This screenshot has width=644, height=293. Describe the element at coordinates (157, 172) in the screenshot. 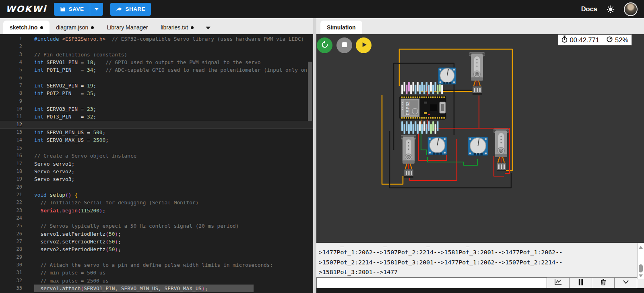

I see `code-line-18: 18Servo servo2;` at that location.